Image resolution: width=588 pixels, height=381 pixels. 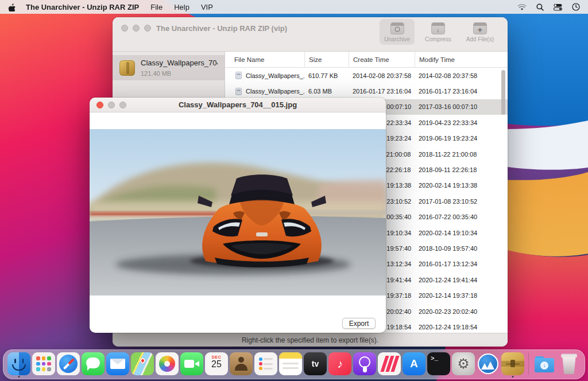 I want to click on column-header-size: Size, so click(x=326, y=60).